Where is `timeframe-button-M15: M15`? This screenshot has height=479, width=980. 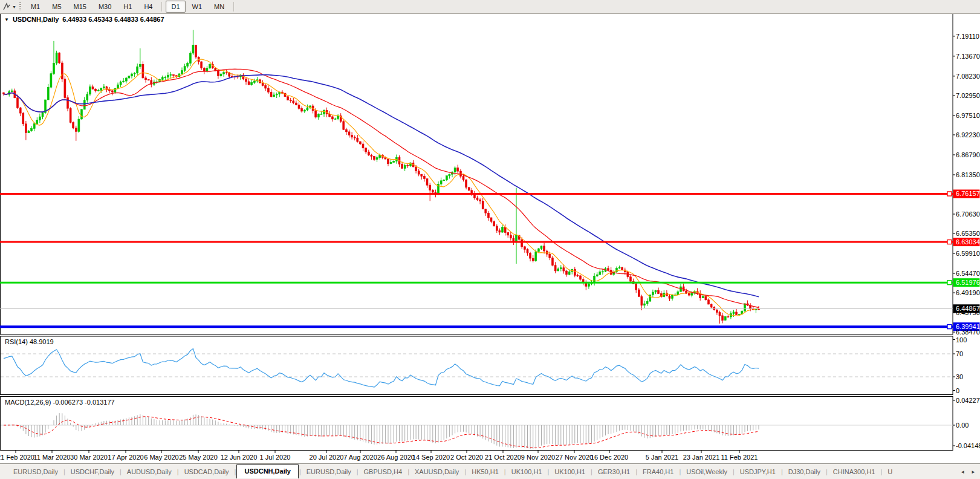
timeframe-button-M15: M15 is located at coordinates (80, 7).